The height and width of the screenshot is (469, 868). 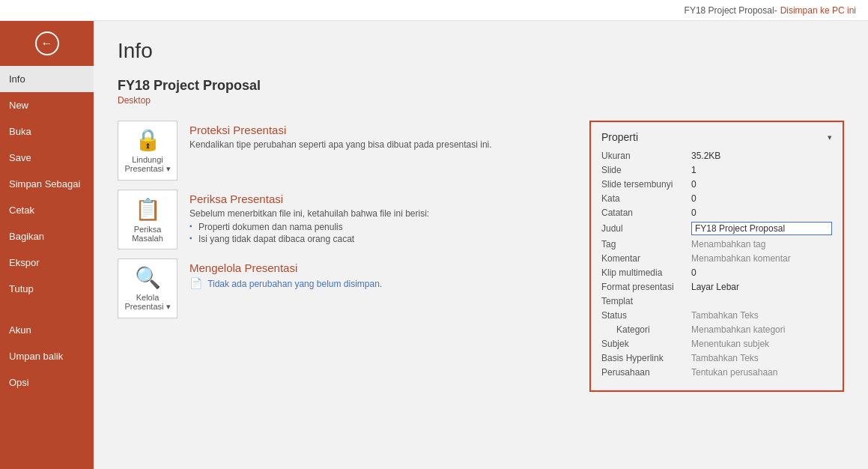 What do you see at coordinates (46, 79) in the screenshot?
I see `sidebar-item-info: Info` at bounding box center [46, 79].